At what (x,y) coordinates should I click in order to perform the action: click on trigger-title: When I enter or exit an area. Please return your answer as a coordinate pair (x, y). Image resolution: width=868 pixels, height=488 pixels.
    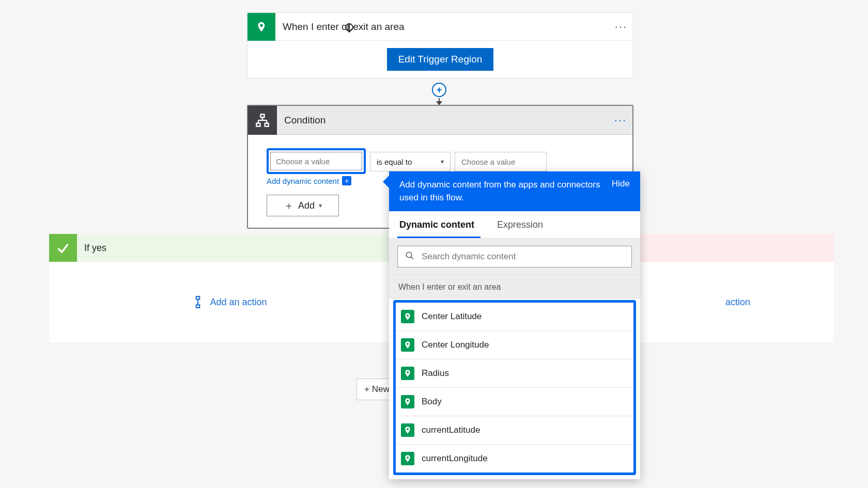
    Looking at the image, I should click on (442, 27).